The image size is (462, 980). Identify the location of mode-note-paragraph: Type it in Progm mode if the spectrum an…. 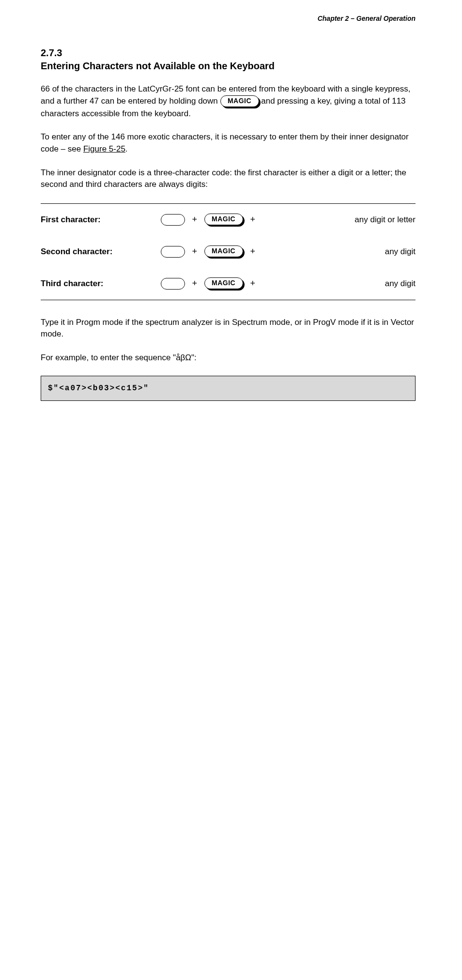
(228, 328).